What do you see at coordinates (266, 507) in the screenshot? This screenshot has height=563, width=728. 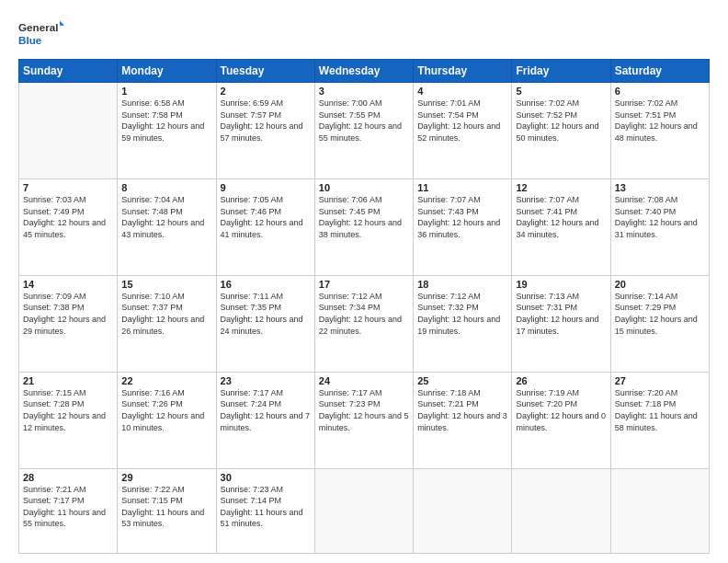 I see `day-info: Sunrise: 7:23 AMSunset: 7:14 PMDaylight:…` at bounding box center [266, 507].